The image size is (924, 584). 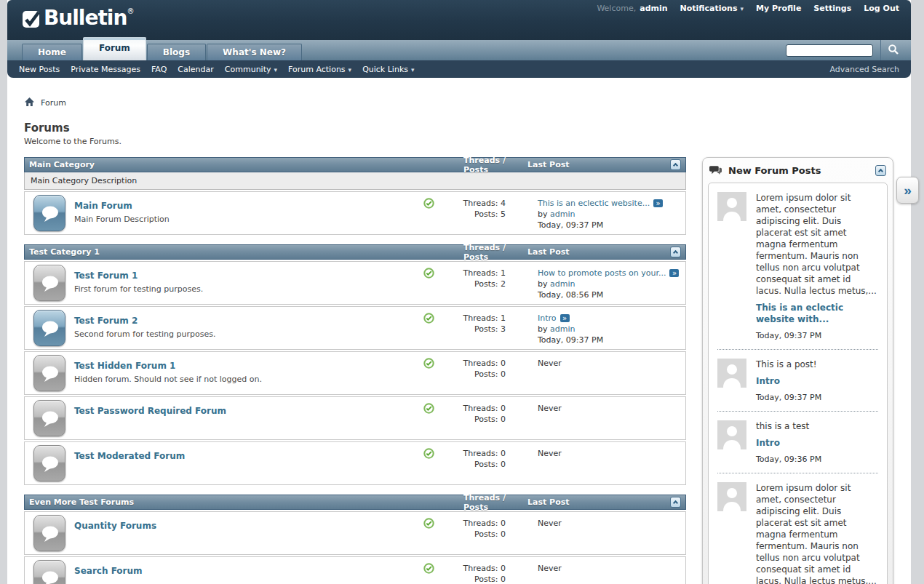 I want to click on post-date: Today, 09:37 PM, so click(x=817, y=336).